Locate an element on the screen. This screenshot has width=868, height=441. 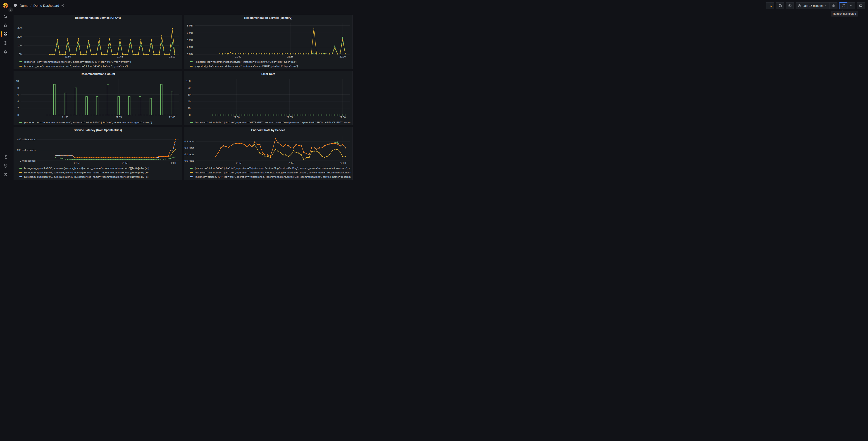
legend-item: histogram_quantile(0.99, sum(rate(latenc… is located at coordinates (100, 177).